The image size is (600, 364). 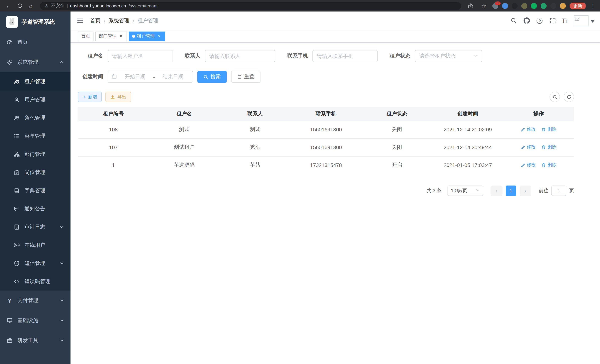 What do you see at coordinates (95, 20) in the screenshot?
I see `breadcrumb-home: 首页` at bounding box center [95, 20].